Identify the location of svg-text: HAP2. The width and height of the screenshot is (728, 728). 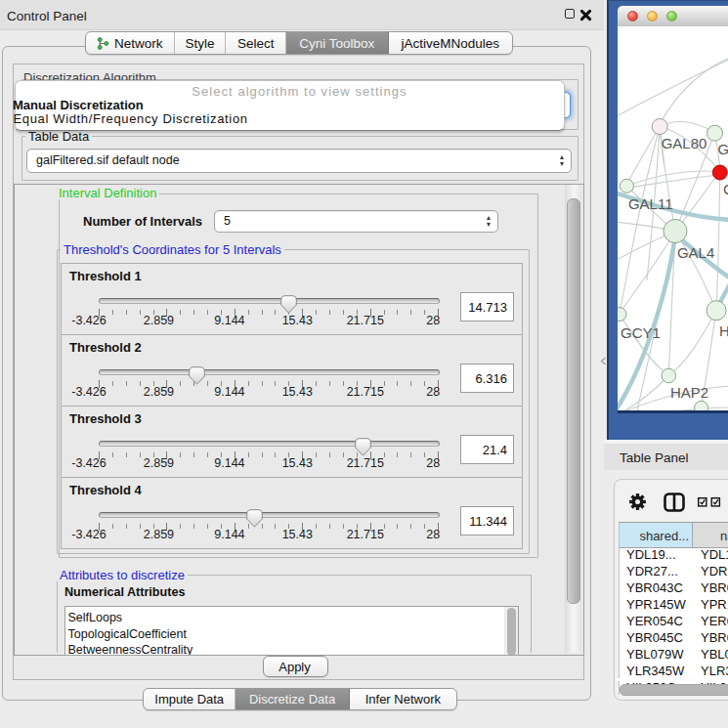
(690, 393).